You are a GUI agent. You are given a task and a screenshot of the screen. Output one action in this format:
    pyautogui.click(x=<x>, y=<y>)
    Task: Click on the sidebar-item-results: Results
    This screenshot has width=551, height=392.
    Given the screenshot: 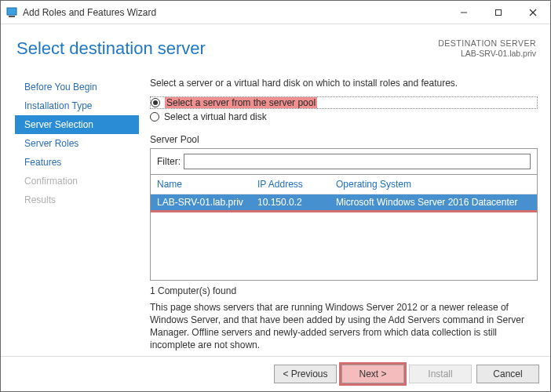 What is the action you would take?
    pyautogui.click(x=77, y=200)
    